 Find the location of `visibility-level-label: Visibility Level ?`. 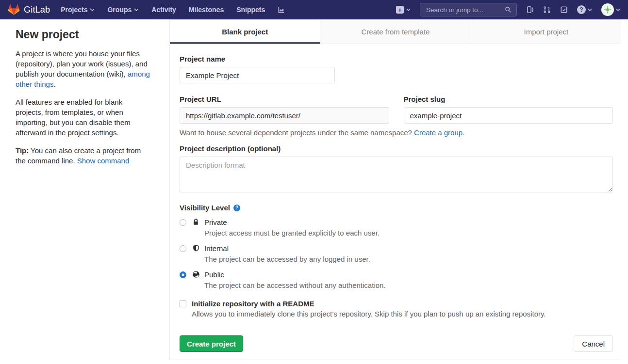

visibility-level-label: Visibility Level ? is located at coordinates (396, 207).